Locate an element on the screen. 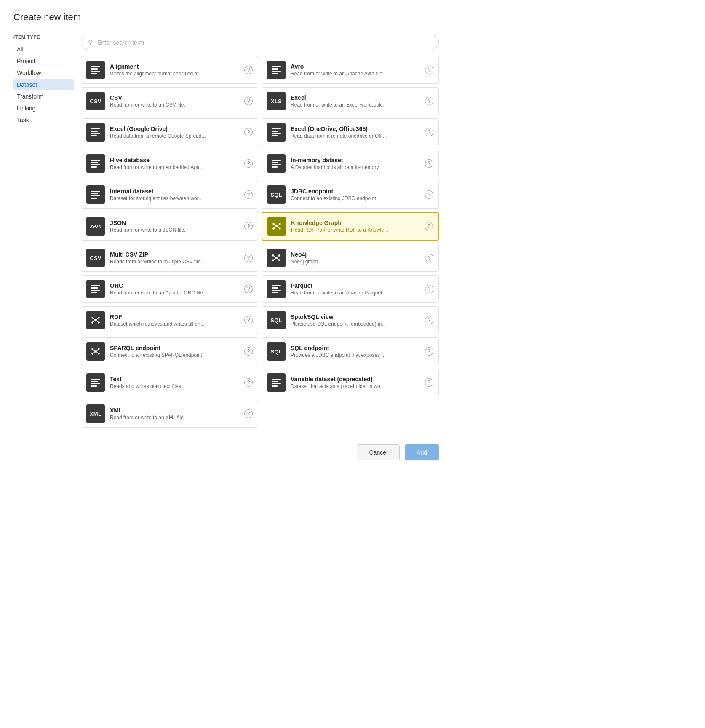  item-desc-neo4j: Neo4j graph is located at coordinates (355, 262).